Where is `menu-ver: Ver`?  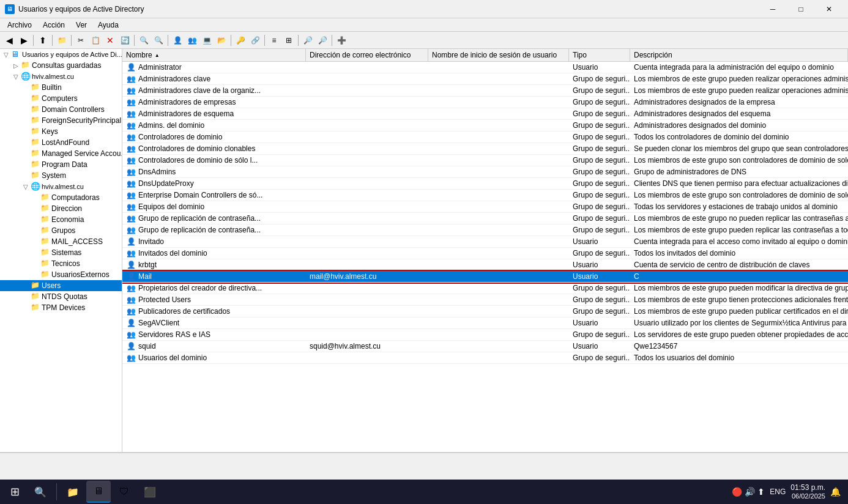
menu-ver: Ver is located at coordinates (81, 25).